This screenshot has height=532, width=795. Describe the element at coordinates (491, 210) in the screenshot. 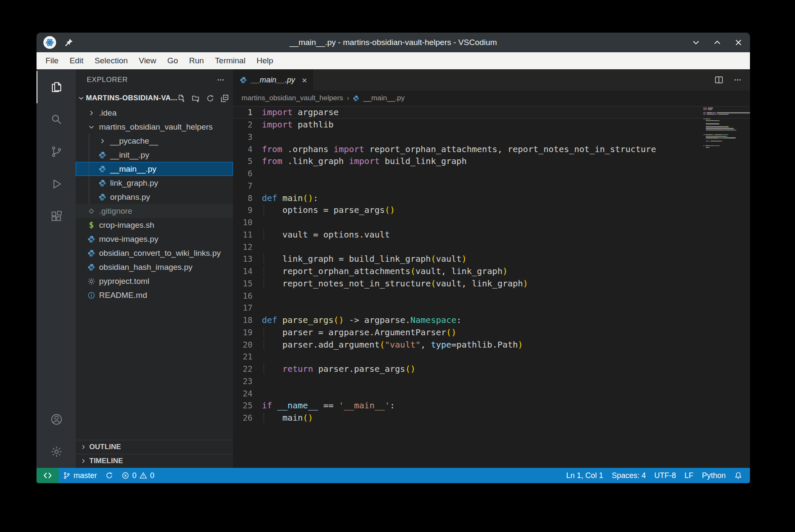

I see `code-line-9: 9 options = parse_args()` at that location.